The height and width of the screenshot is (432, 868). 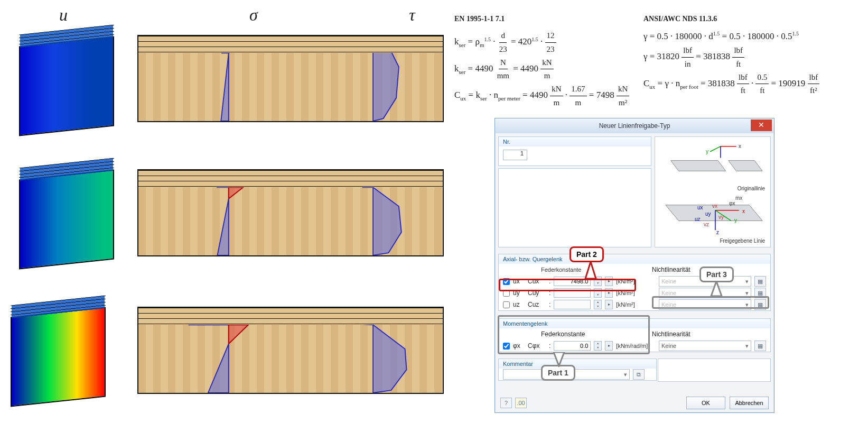 I want to click on ux-checkbox, so click(x=506, y=281).